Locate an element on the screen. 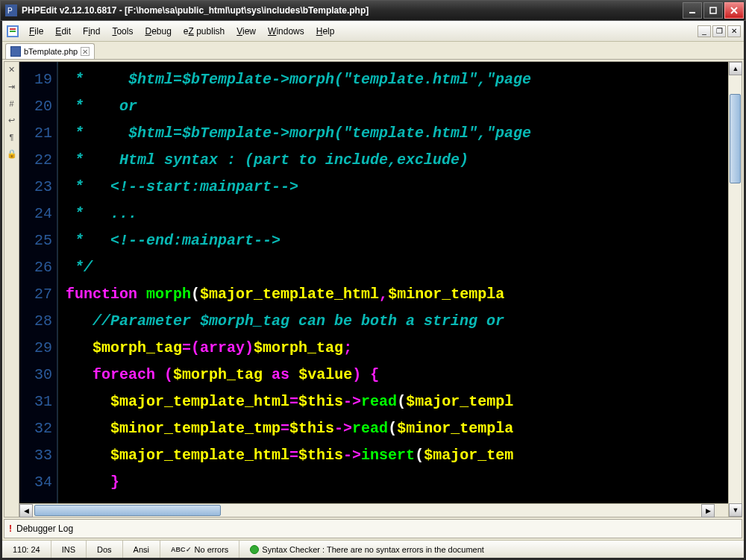 This screenshot has height=560, width=746. menu-debug: Debug is located at coordinates (158, 31).